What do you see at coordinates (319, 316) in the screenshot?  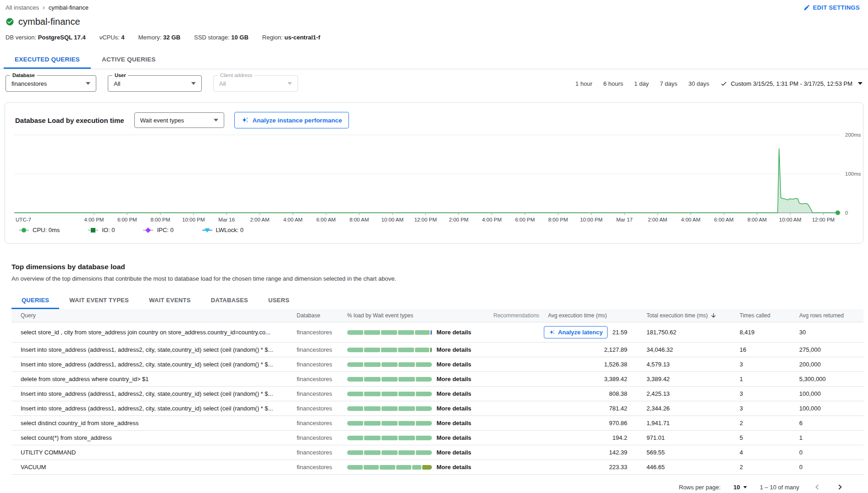 I see `column-header-db: Database` at bounding box center [319, 316].